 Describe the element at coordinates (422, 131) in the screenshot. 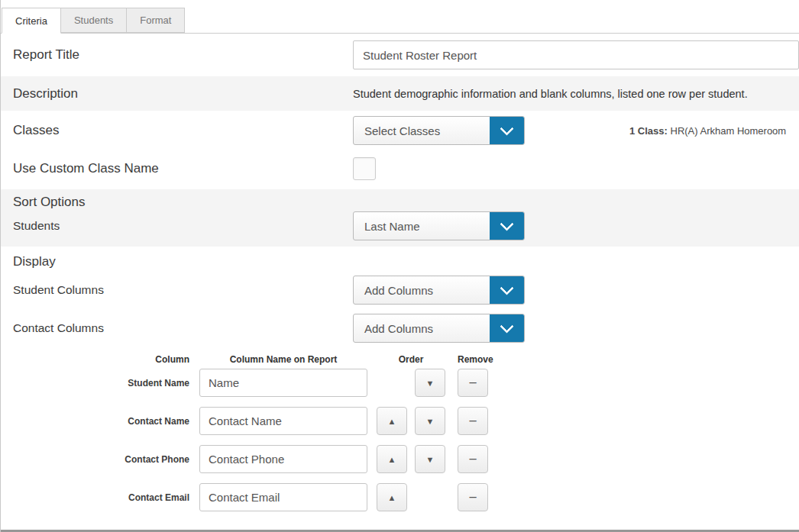

I see `select-classes-dropdown-label: Select Classes` at that location.